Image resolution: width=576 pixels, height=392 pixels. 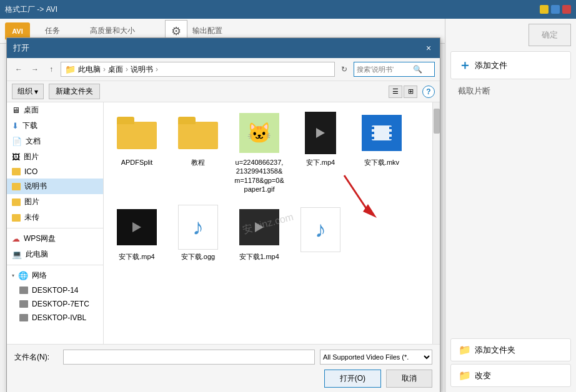 What do you see at coordinates (394, 69) in the screenshot?
I see `search-bar: 🔍` at bounding box center [394, 69].